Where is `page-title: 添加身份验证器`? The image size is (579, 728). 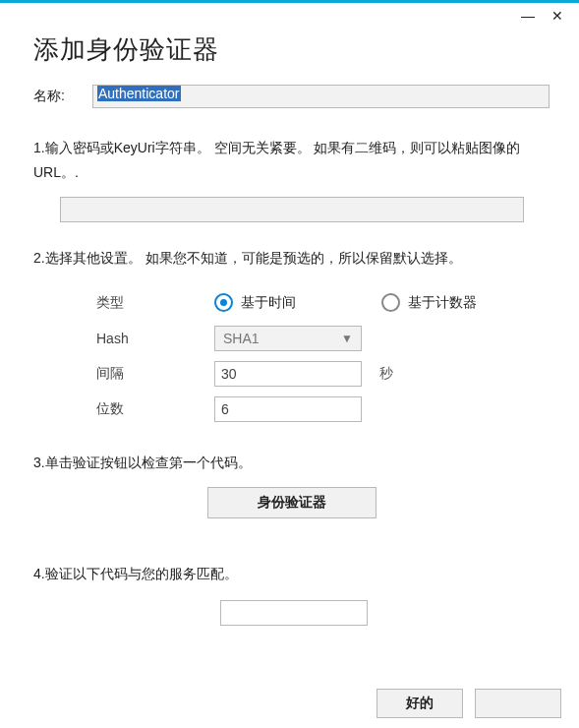
page-title: 添加身份验证器 is located at coordinates (291, 49).